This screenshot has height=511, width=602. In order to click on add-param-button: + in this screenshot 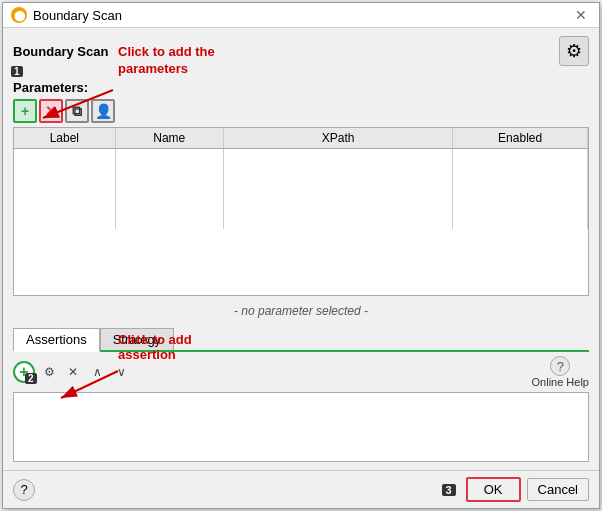, I will do `click(25, 111)`.